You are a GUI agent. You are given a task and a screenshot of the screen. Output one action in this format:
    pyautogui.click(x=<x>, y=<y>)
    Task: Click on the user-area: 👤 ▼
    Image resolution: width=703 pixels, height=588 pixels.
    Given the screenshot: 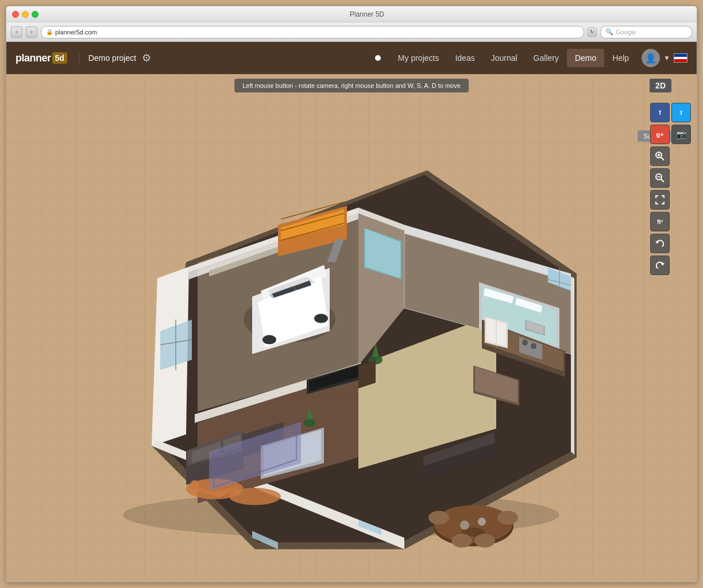 What is the action you would take?
    pyautogui.click(x=665, y=58)
    